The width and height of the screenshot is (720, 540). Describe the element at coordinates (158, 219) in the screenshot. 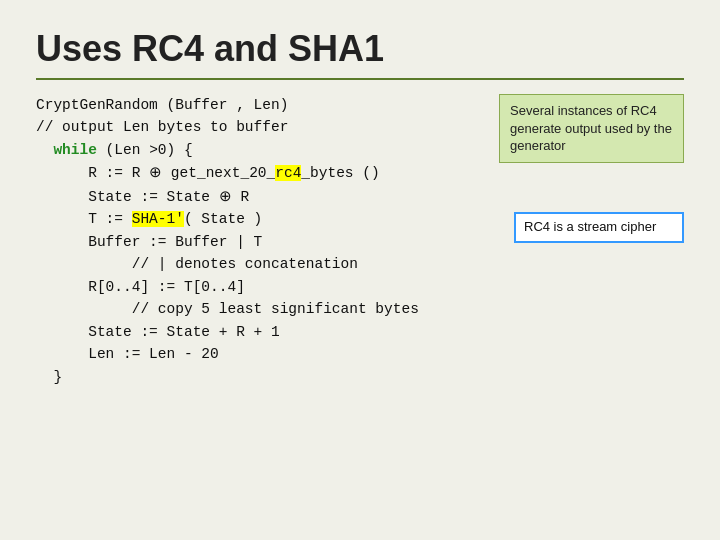

I see `sha1-highlight: SHA-1'` at that location.